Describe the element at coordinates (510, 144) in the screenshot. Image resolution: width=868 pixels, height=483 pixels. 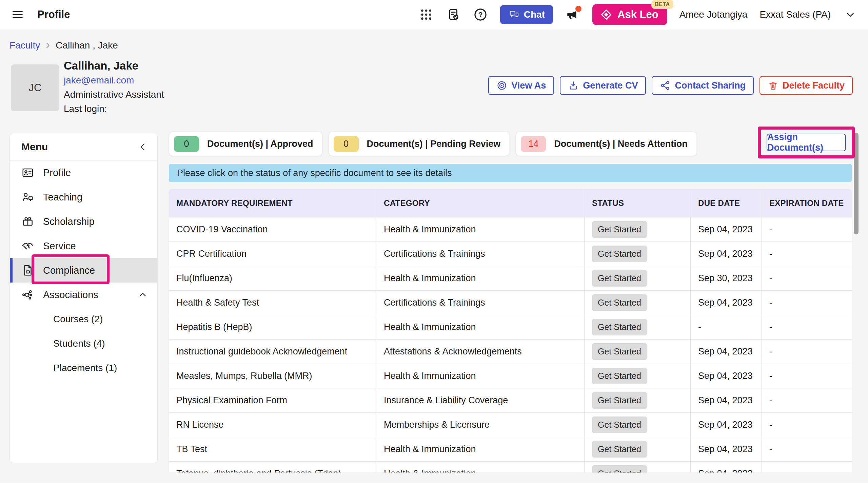
I see `document-status-summary: 0 Document(s) | Approved 0 Document(s) |…` at that location.